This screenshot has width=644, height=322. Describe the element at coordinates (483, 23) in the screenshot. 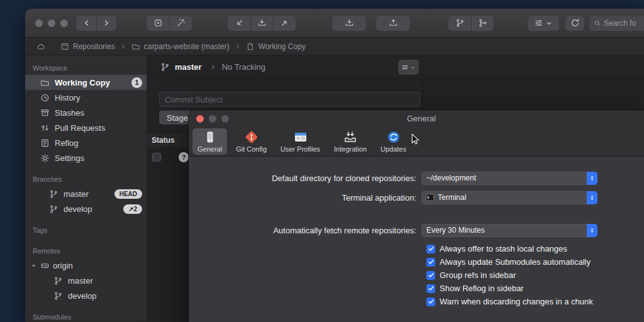

I see `merge-icon` at that location.